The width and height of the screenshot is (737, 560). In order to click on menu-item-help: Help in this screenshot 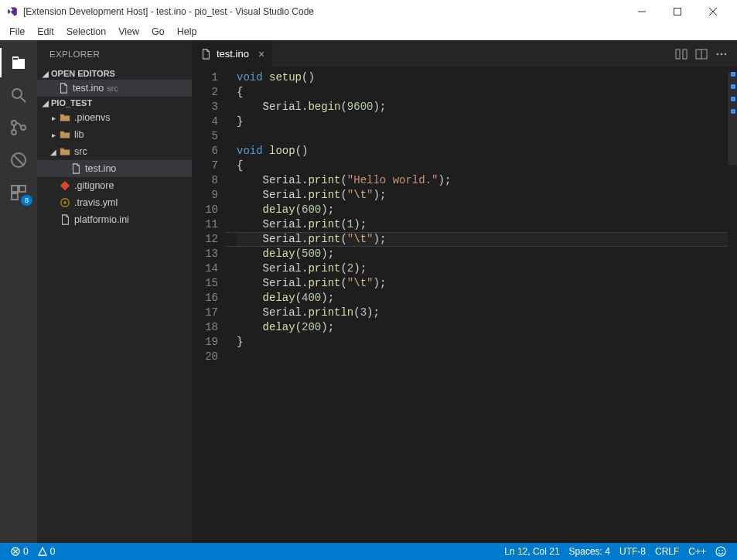, I will do `click(187, 32)`.